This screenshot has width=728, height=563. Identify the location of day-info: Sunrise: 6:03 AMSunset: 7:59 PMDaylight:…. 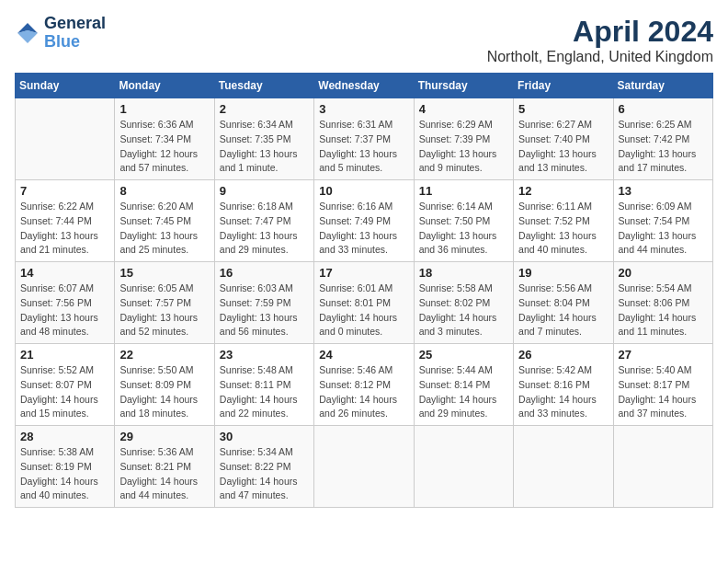
(265, 311).